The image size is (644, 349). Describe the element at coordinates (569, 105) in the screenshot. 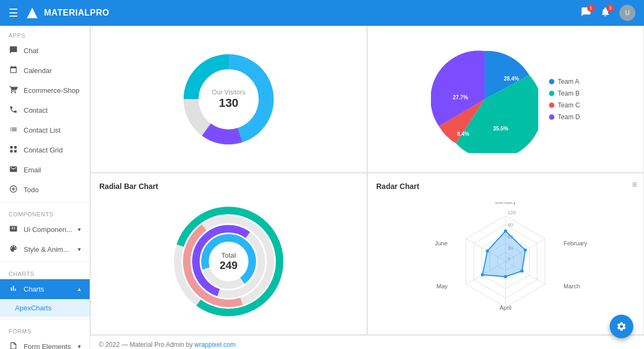

I see `legend-label-c: Team C` at that location.